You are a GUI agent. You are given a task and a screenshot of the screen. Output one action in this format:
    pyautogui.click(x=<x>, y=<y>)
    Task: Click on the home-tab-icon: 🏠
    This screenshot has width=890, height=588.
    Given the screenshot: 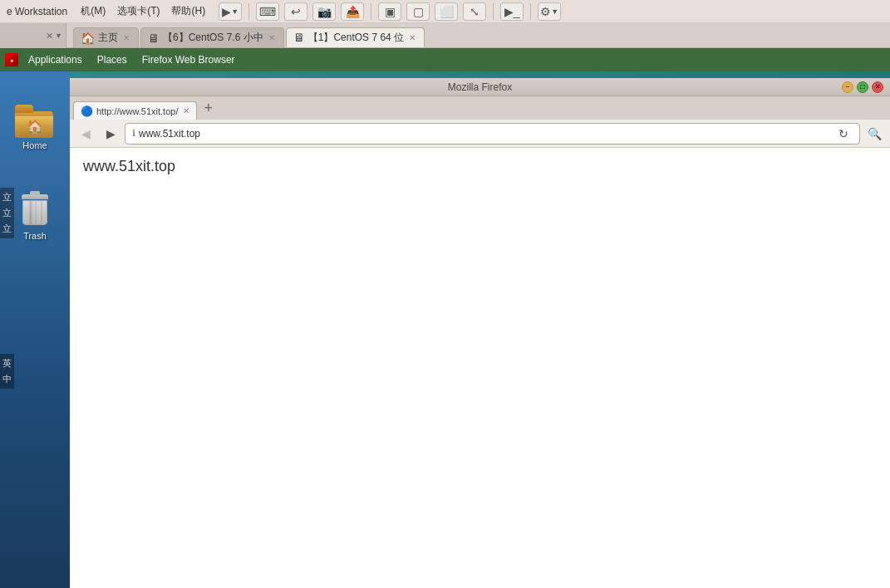 What is the action you would take?
    pyautogui.click(x=88, y=38)
    